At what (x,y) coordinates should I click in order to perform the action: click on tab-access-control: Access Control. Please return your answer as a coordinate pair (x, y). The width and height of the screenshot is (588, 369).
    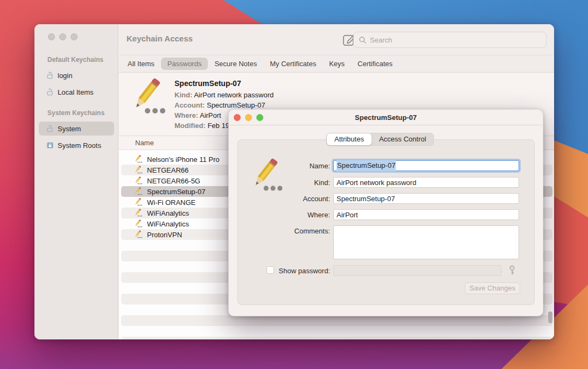
    Looking at the image, I should click on (403, 139).